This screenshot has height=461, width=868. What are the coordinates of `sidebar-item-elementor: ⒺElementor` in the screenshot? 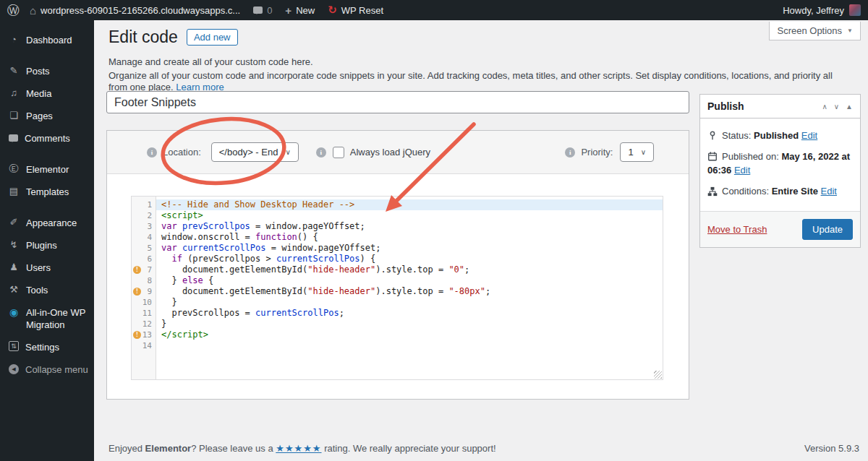 It's located at (47, 169).